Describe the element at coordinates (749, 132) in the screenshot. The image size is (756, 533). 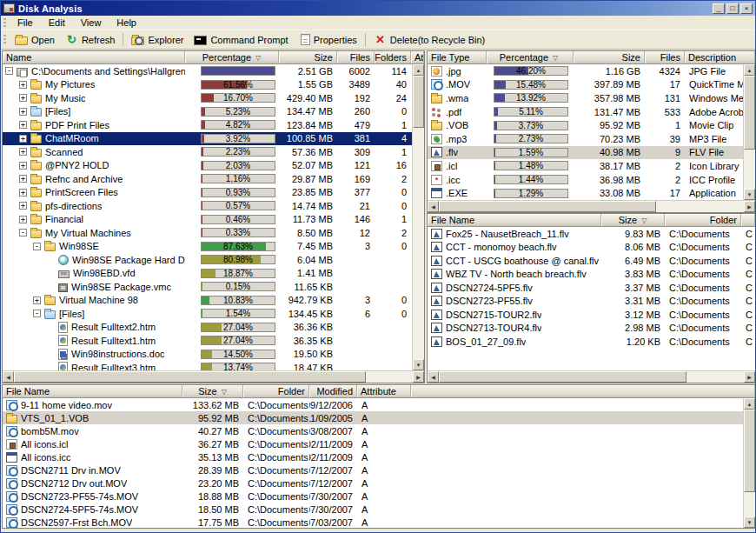
I see `filetype-vertical-scrollbar: ▲ ▼` at that location.